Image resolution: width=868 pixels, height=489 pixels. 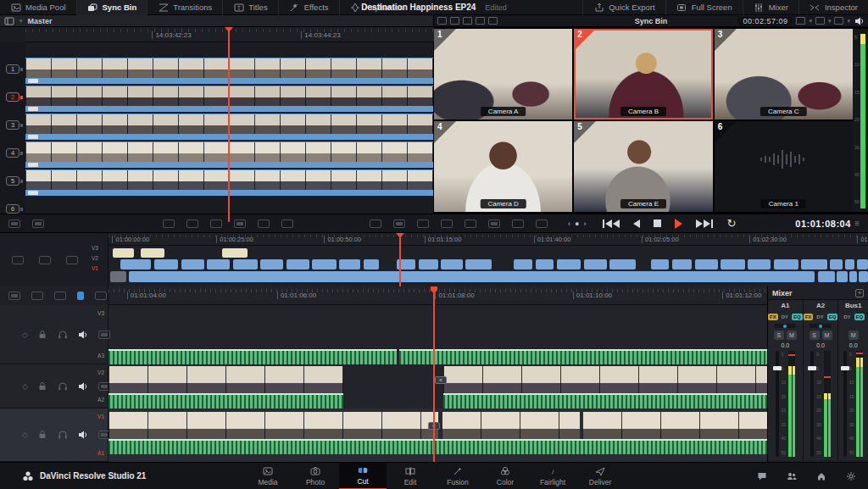 What do you see at coordinates (643, 166) in the screenshot?
I see `multicam-tile-camera-e: 5 Camera E` at bounding box center [643, 166].